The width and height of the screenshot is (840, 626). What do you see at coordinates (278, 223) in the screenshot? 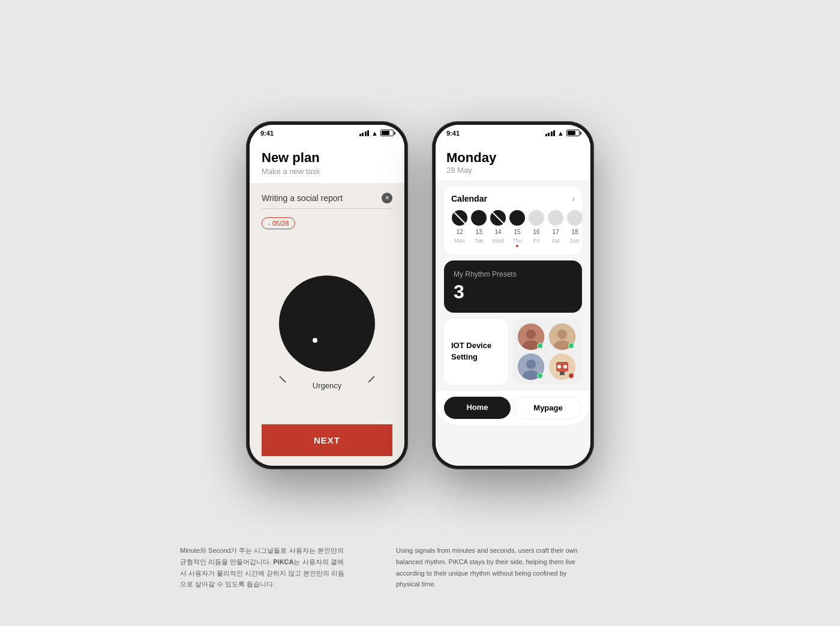
I see `date-badge: - 05/28` at bounding box center [278, 223].